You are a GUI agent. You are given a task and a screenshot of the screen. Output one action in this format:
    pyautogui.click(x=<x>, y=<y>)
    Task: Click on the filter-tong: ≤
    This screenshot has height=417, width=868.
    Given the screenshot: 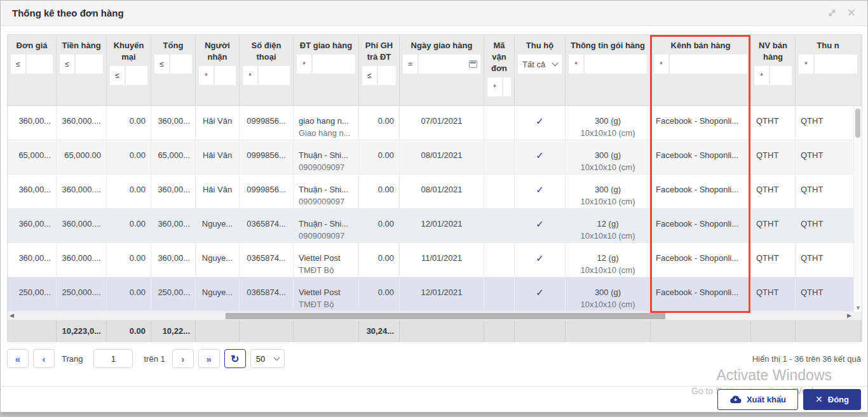 What is the action you would take?
    pyautogui.click(x=173, y=64)
    